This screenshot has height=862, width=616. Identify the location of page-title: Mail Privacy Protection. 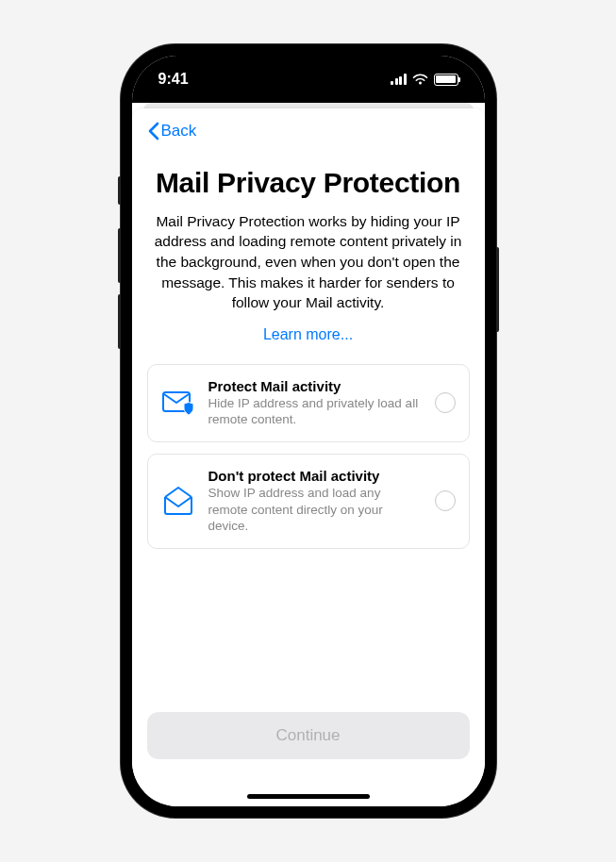
(308, 183).